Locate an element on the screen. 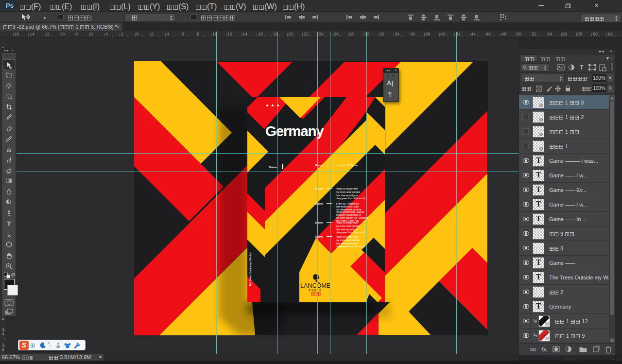 The height and width of the screenshot is (364, 622). svg-text: PARIS is located at coordinates (315, 290).